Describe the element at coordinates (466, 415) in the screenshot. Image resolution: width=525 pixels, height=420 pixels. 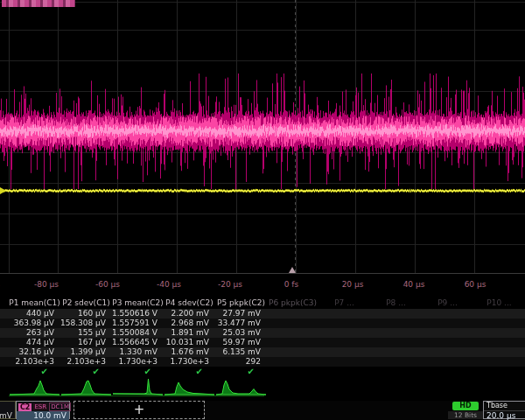
I see `hd-resolution-label: 12 Bits` at that location.